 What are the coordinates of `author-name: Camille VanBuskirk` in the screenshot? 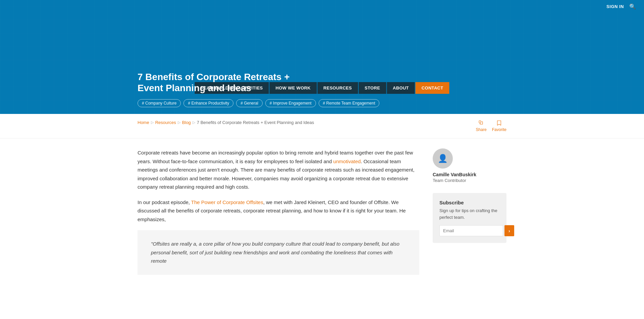 It's located at (470, 175).